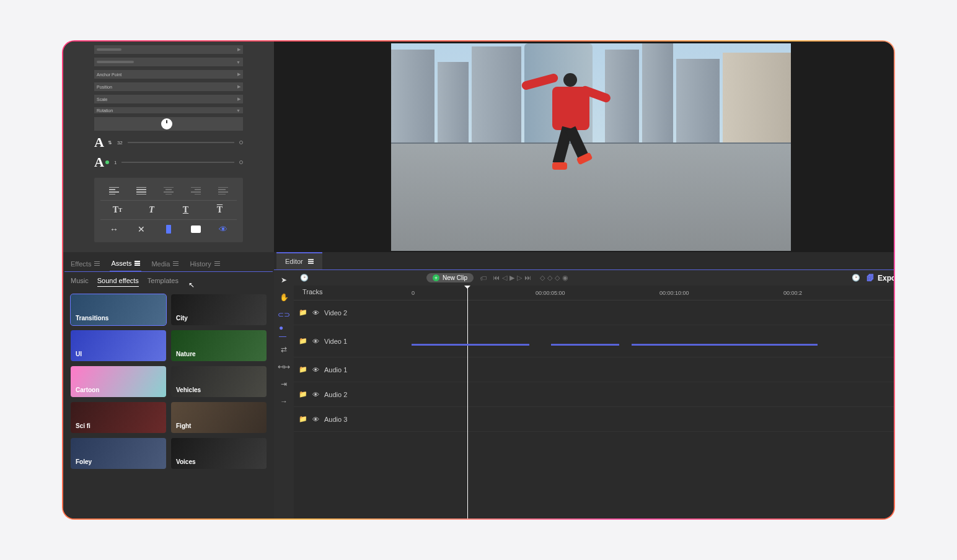 The height and width of the screenshot is (560, 957). I want to click on asset-subtab-sound-effects: Sound effects, so click(118, 282).